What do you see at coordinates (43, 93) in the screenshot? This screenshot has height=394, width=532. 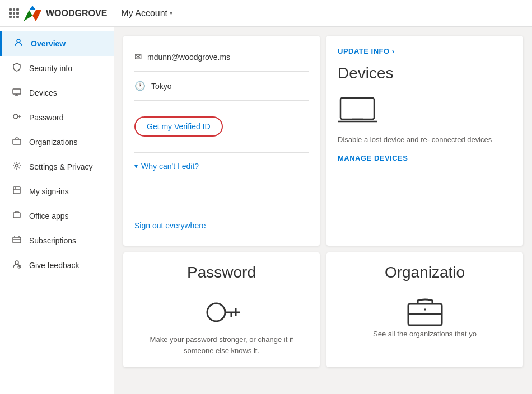 I see `sidebar-label-devices: Devices` at bounding box center [43, 93].